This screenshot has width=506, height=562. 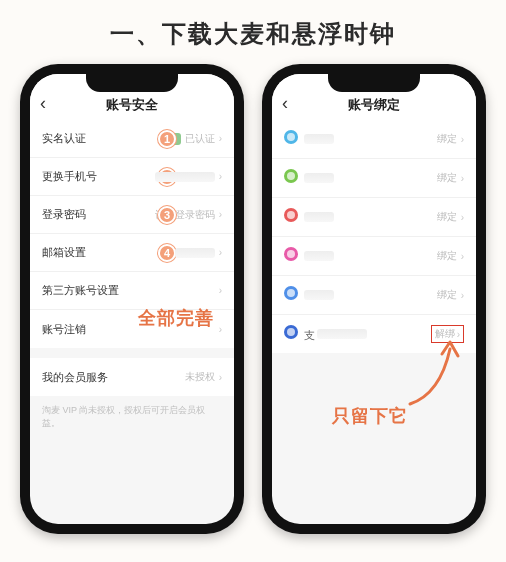 What do you see at coordinates (445, 334) in the screenshot?
I see `bind-status: 解绑` at bounding box center [445, 334].